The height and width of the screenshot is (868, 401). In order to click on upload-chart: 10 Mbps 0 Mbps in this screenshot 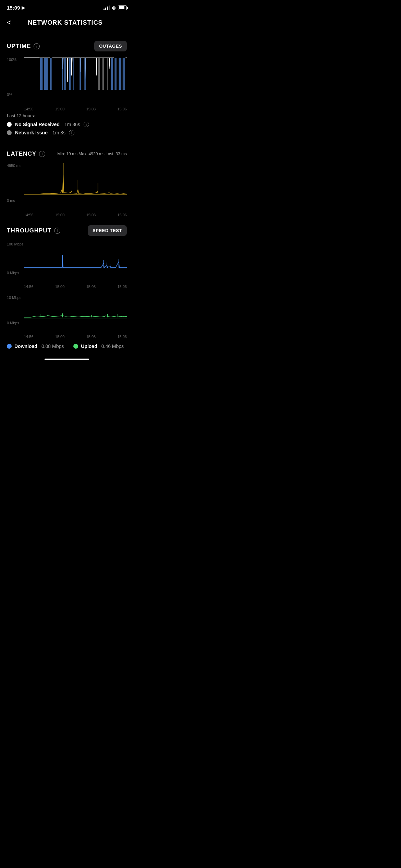, I will do `click(67, 313)`.